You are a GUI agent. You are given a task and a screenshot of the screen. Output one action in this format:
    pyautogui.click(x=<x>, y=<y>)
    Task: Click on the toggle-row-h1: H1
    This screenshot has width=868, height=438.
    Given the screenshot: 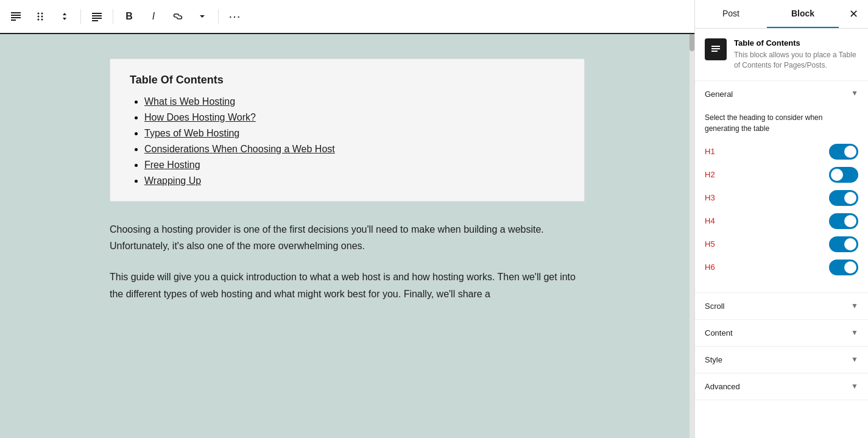 What is the action you would take?
    pyautogui.click(x=782, y=152)
    